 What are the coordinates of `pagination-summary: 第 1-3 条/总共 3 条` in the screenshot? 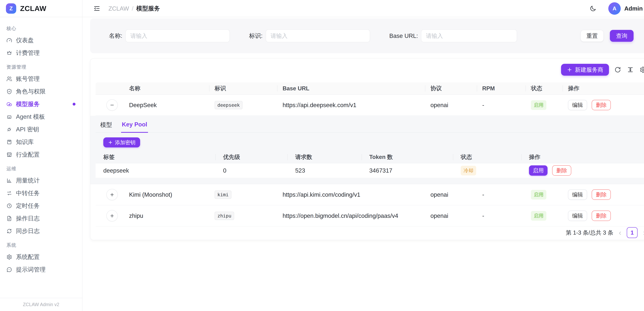 It's located at (590, 233).